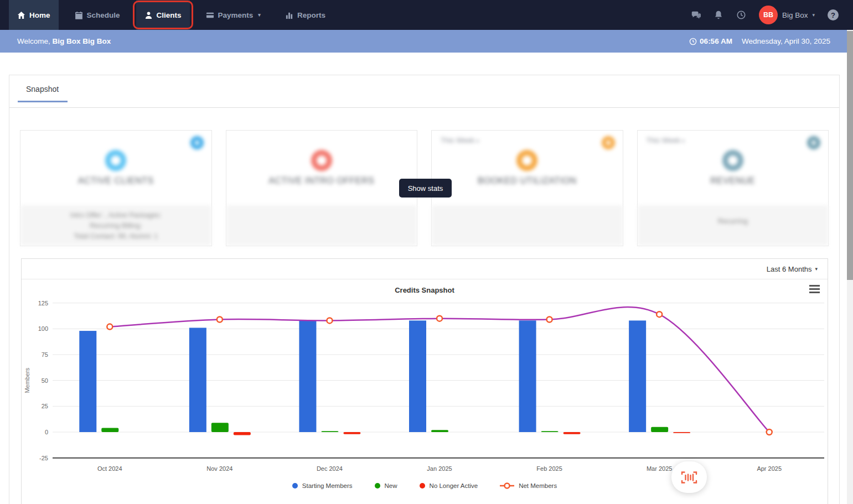 The height and width of the screenshot is (504, 853). I want to click on footer-line: Total Contact: 99, Alumni: 1, so click(116, 237).